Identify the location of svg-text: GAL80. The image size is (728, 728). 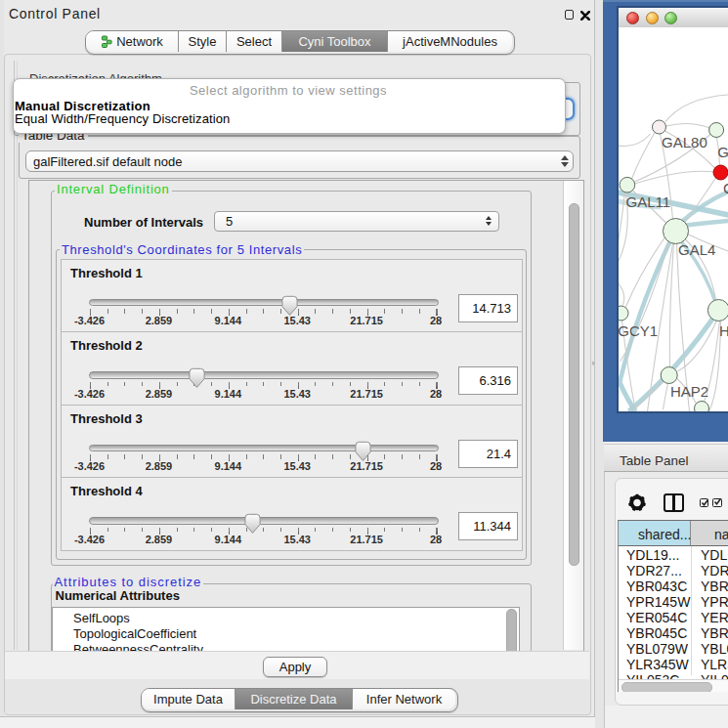
(684, 143).